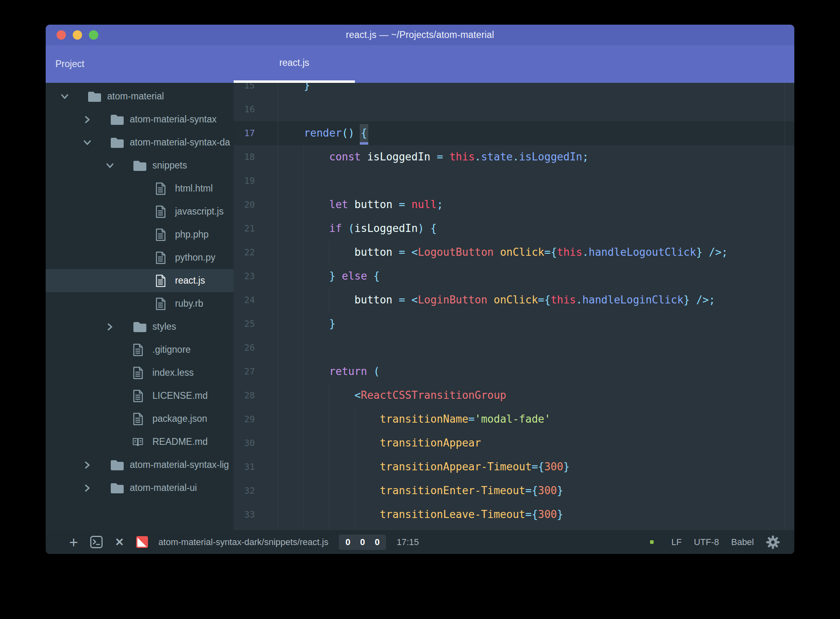 The image size is (840, 619). Describe the element at coordinates (255, 90) in the screenshot. I see `line-number: 15` at that location.